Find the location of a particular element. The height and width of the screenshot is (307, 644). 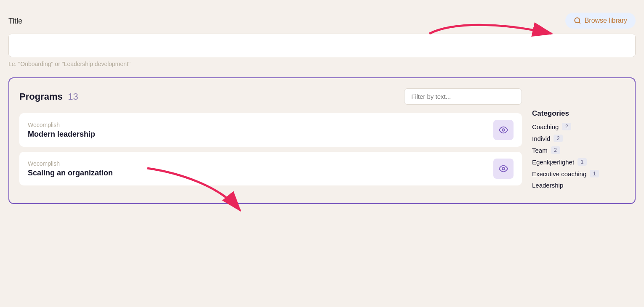

programs-count: 13 is located at coordinates (73, 97).